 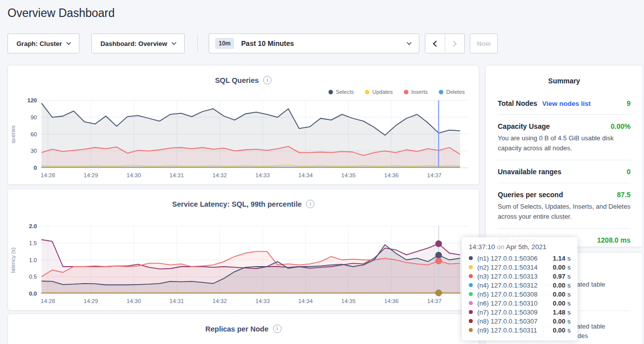 What do you see at coordinates (559, 313) in the screenshot?
I see `tooltip-node-value: 1.48` at bounding box center [559, 313].